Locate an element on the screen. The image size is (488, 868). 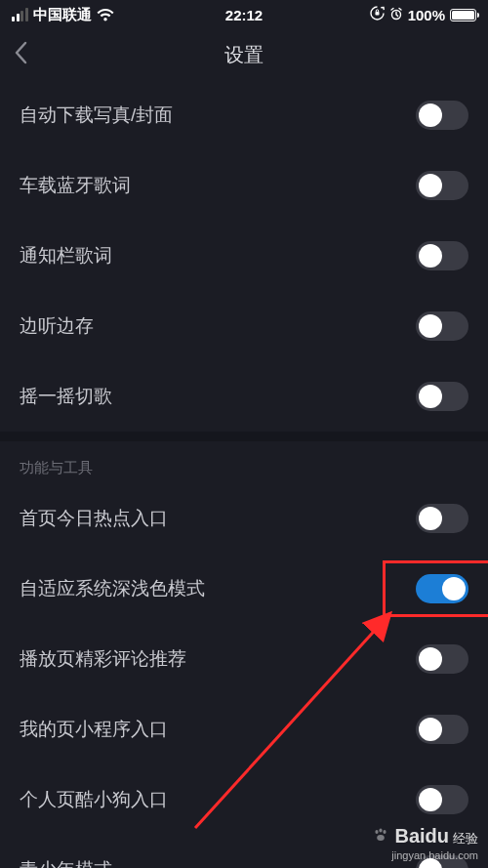
watermark-url: jingyan.baidu.com is located at coordinates (426, 855).